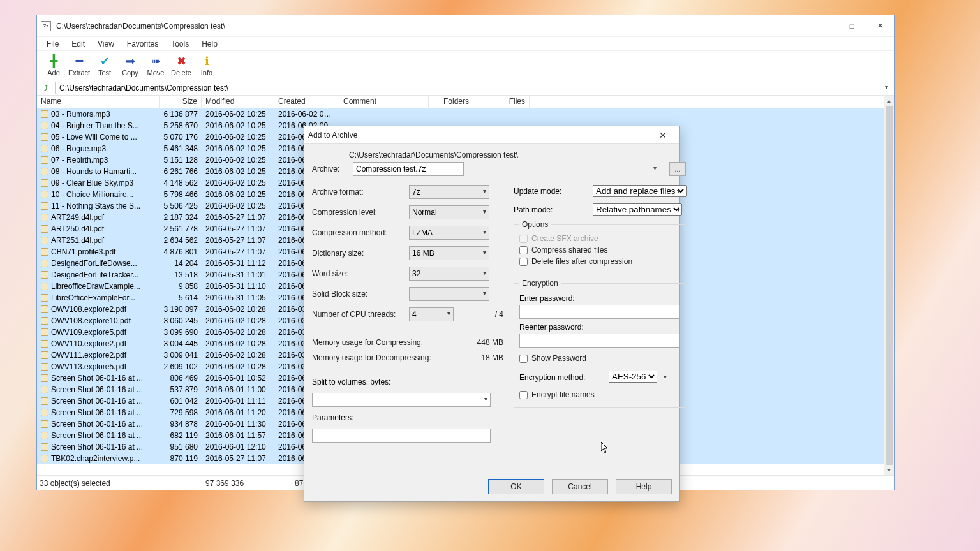 The image size is (980, 551). What do you see at coordinates (307, 102) in the screenshot?
I see `col-created: Created` at bounding box center [307, 102].